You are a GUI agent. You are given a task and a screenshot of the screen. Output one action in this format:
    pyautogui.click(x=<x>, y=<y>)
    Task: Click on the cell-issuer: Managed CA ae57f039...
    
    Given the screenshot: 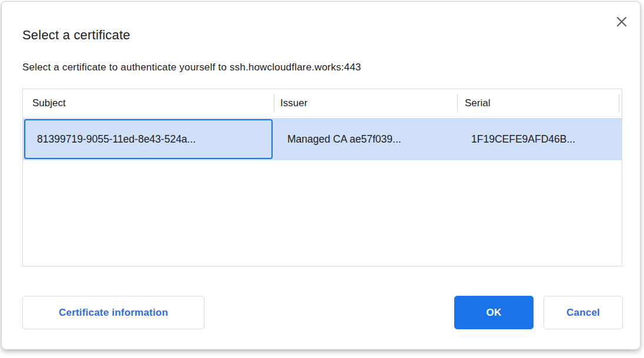 What is the action you would take?
    pyautogui.click(x=344, y=139)
    